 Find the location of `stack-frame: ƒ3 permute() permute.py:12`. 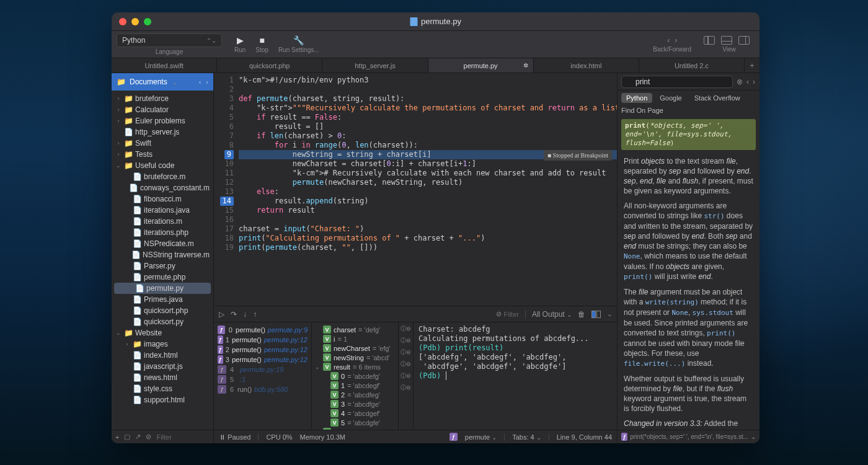

stack-frame: ƒ3 permute() permute.py:12 is located at coordinates (263, 360).